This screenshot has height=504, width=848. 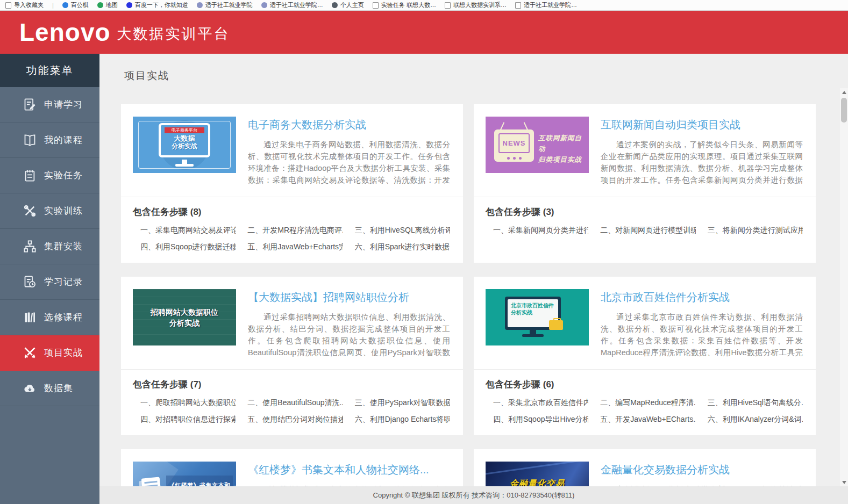 What do you see at coordinates (537, 420) in the screenshot?
I see `task-step: 四、利用Sqoop导出Hive分析...` at bounding box center [537, 420].